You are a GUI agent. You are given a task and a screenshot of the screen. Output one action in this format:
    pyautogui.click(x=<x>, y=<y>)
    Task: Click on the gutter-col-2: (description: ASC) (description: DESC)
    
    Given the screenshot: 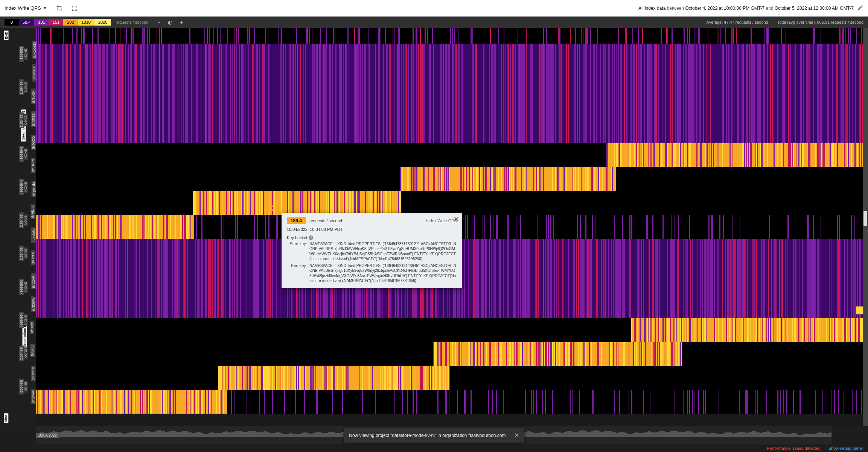 What is the action you would take?
    pyautogui.click(x=9, y=227)
    